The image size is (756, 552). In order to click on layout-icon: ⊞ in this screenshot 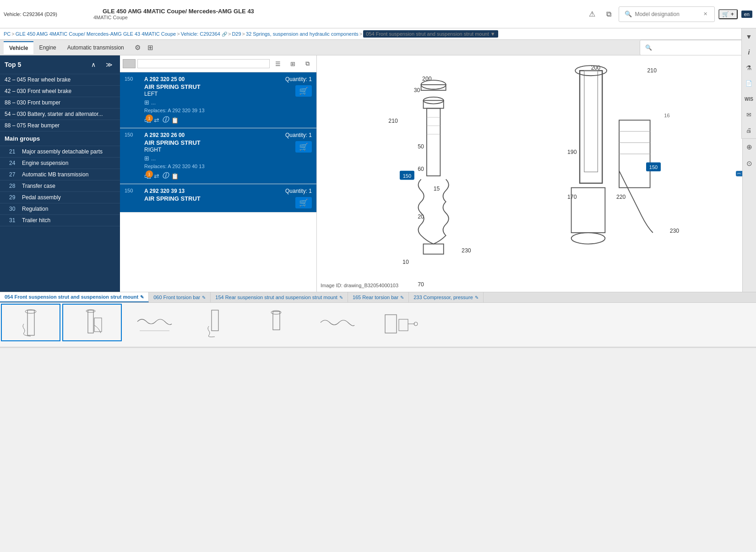, I will do `click(151, 48)`.